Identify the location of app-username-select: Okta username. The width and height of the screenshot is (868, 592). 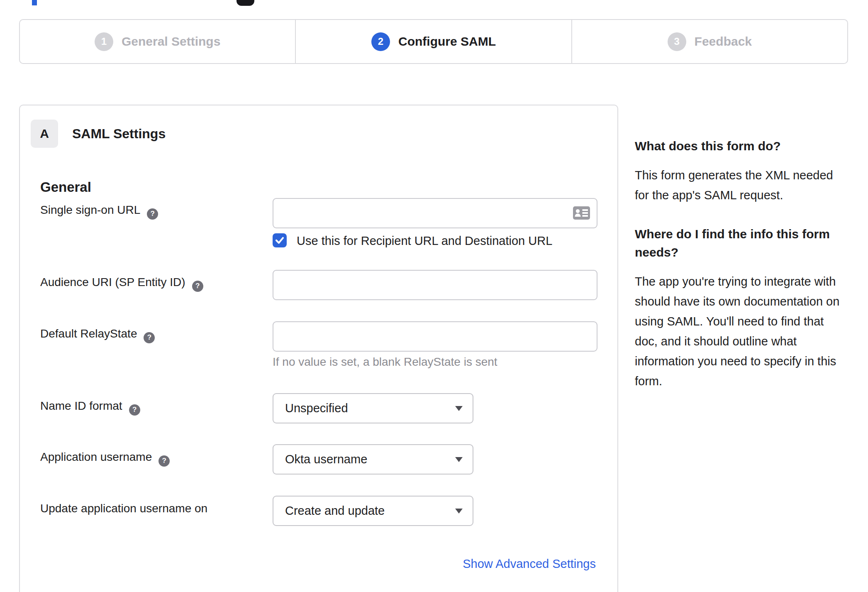
(373, 459).